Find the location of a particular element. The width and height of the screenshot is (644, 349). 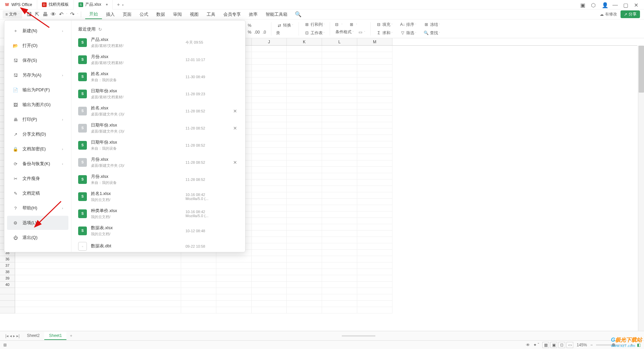

convert-button: ⇄转换ˇ is located at coordinates (285, 26).